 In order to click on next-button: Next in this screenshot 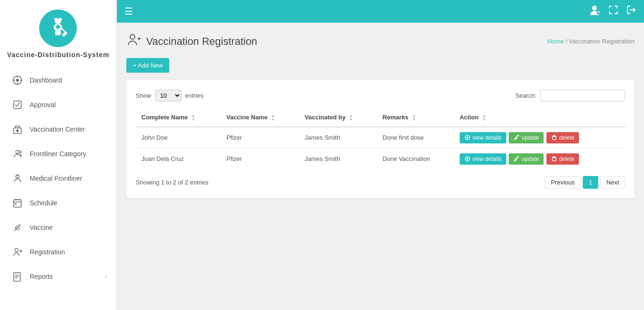, I will do `click(613, 182)`.